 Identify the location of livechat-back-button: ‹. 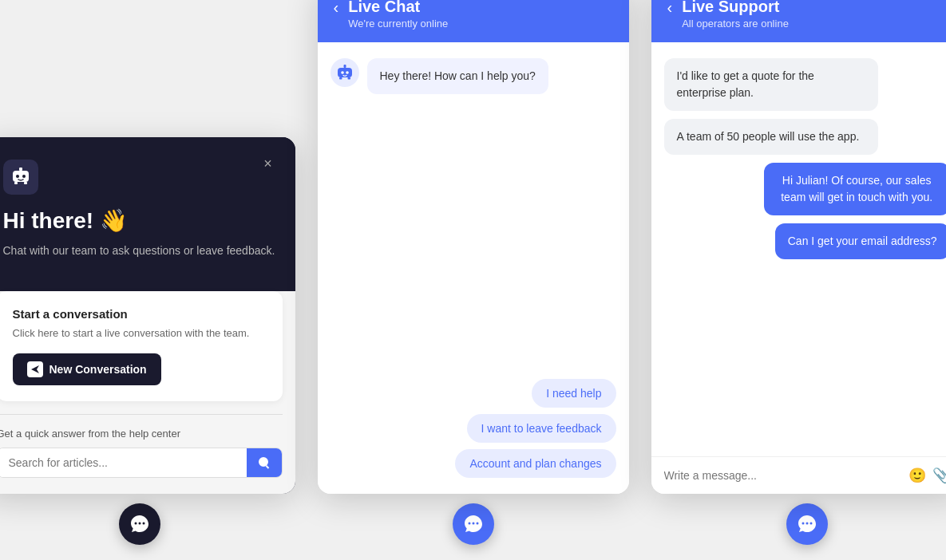
(337, 8).